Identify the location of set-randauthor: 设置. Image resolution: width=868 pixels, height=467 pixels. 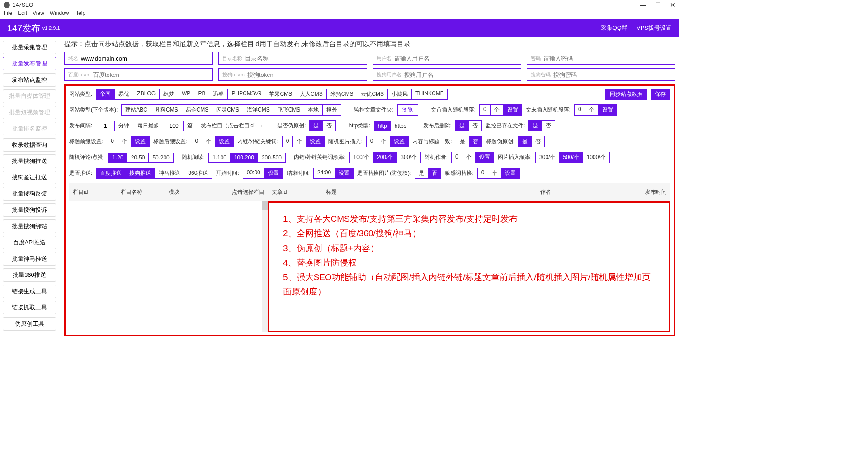
(485, 157).